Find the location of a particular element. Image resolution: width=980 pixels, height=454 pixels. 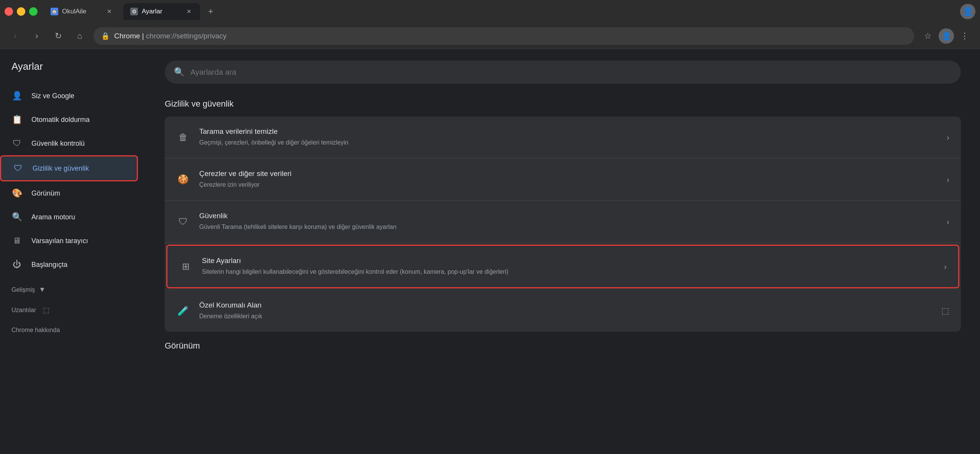

search-input is located at coordinates (571, 72).